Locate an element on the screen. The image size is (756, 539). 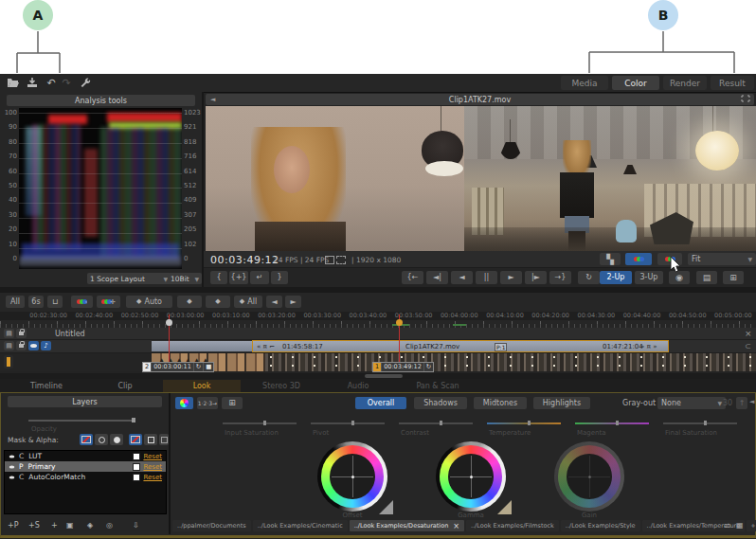
tab-audio: Audio is located at coordinates (358, 386).